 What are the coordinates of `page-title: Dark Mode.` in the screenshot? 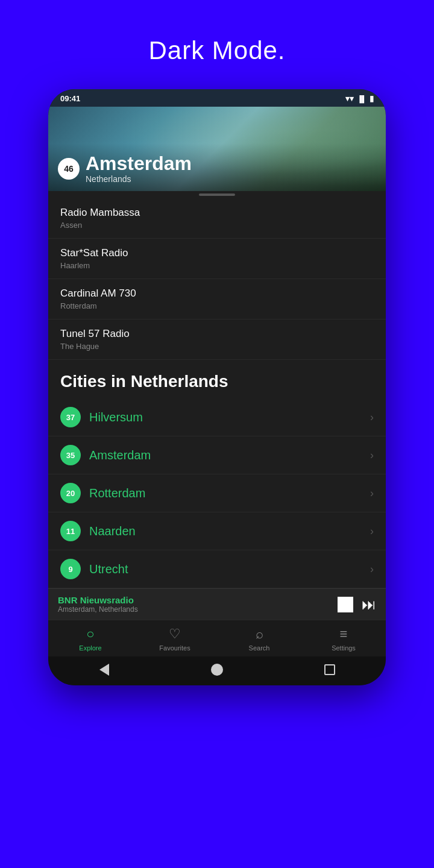 It's located at (217, 51).